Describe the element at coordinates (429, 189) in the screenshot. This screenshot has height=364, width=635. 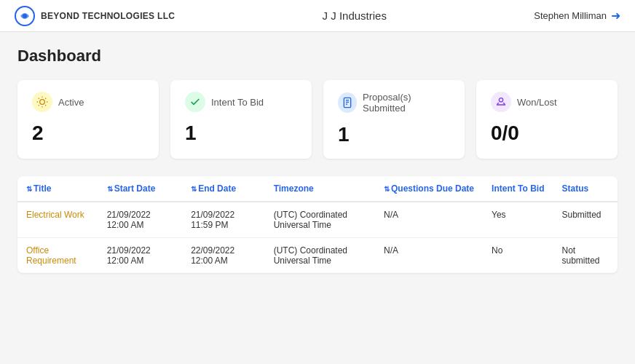
I see `col-questions_due_date: ⇅Questions Due Date` at that location.